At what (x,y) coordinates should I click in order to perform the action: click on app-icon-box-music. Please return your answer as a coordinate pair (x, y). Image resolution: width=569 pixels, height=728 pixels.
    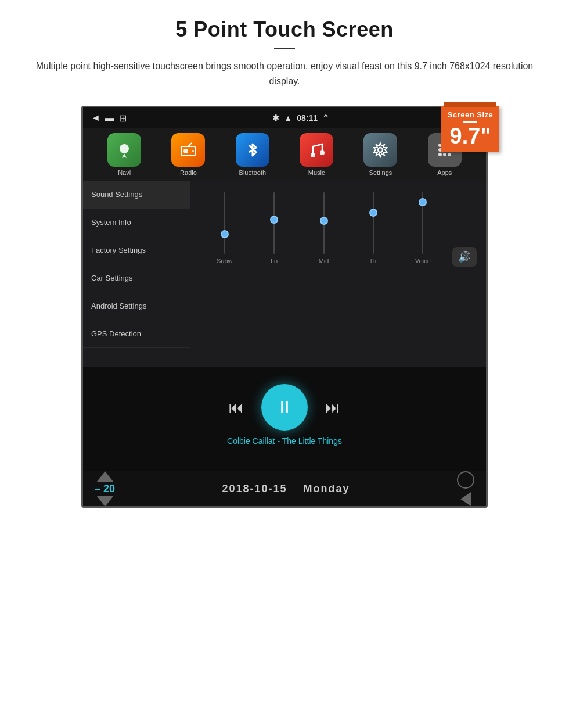
    Looking at the image, I should click on (316, 150).